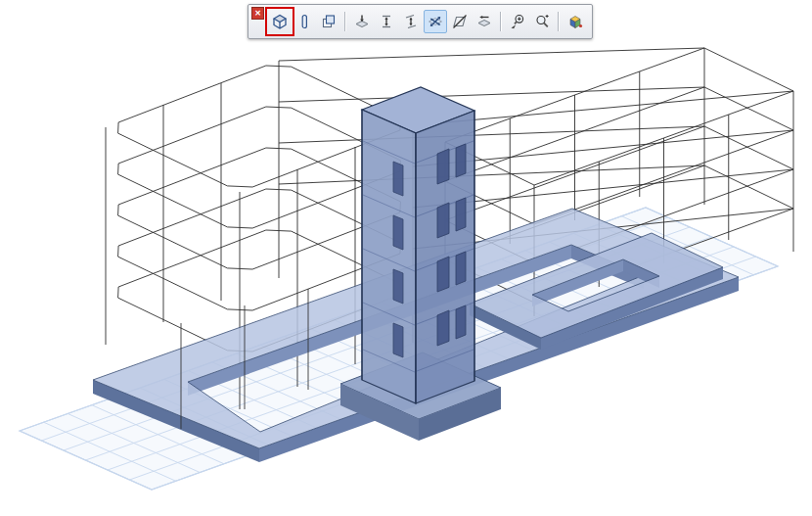 This screenshot has width=812, height=516. Describe the element at coordinates (386, 22) in the screenshot. I see `stretch-vertical-icon` at that location.